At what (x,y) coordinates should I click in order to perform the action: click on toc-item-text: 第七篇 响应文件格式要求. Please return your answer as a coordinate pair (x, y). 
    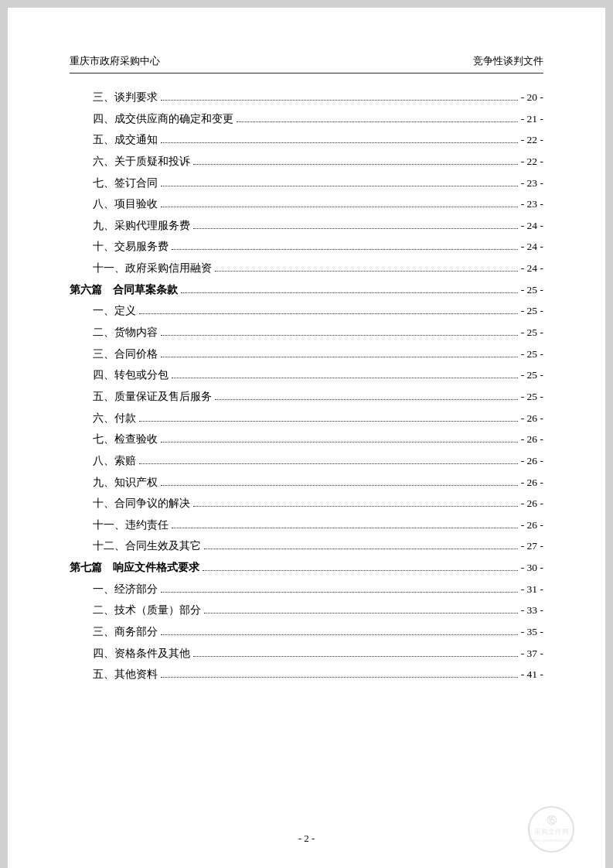
    Looking at the image, I should click on (135, 568).